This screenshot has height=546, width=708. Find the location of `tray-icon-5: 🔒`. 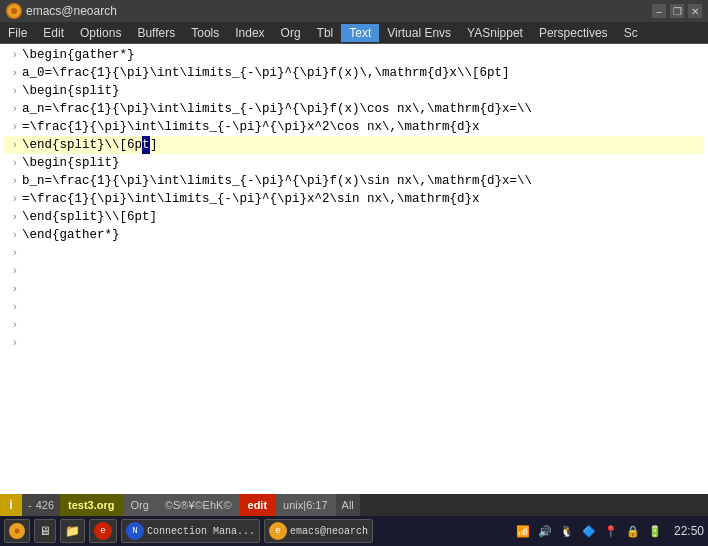

tray-icon-5: 🔒 is located at coordinates (633, 531).